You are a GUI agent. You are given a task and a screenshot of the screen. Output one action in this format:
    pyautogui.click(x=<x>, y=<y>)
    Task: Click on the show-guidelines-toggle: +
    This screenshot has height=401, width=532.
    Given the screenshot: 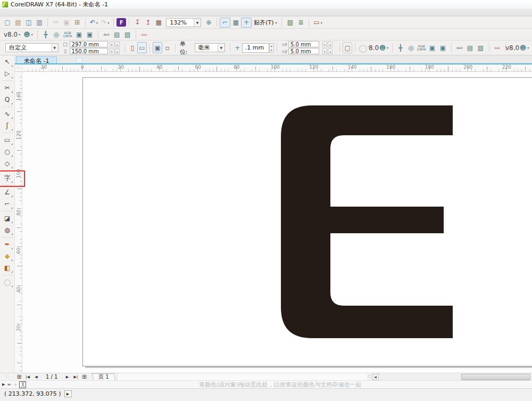 What is the action you would take?
    pyautogui.click(x=246, y=22)
    